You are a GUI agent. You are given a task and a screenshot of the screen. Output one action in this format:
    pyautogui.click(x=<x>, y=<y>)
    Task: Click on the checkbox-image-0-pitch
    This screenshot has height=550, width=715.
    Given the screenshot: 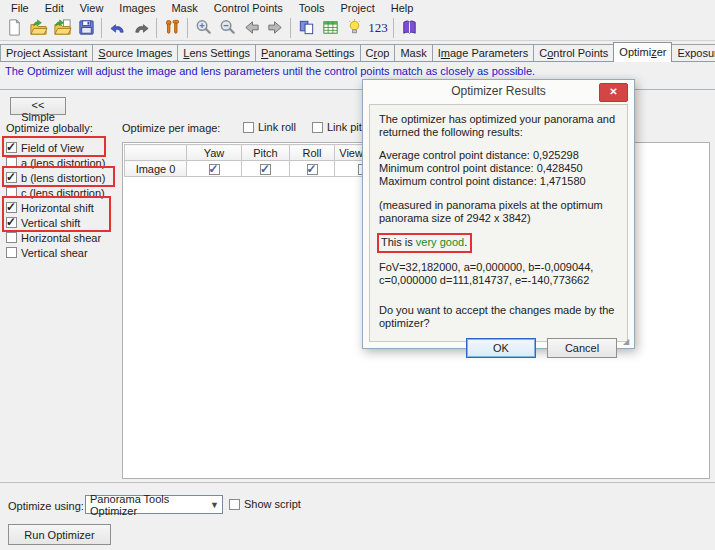 What is the action you would take?
    pyautogui.click(x=266, y=170)
    